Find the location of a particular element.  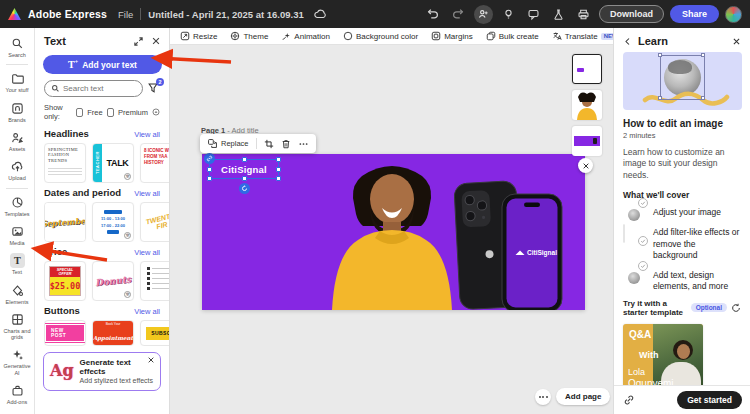

sidebar-item-elements: Elements is located at coordinates (17, 294).